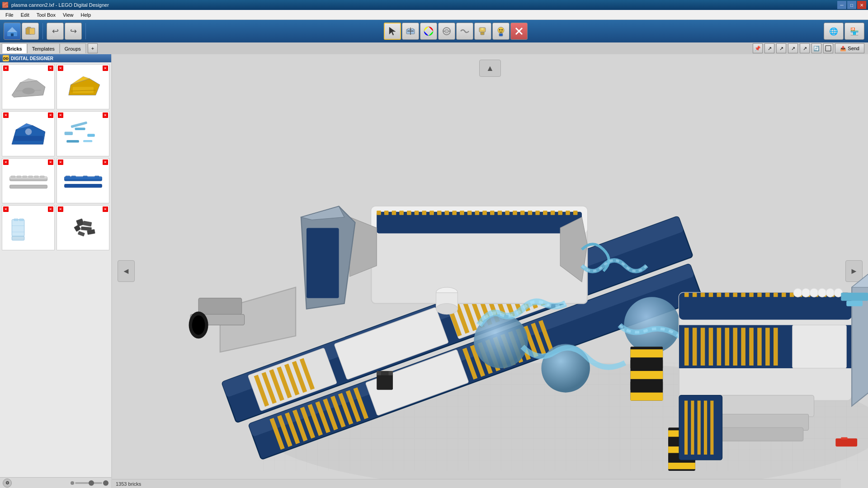 The image size is (868, 488). I want to click on close-brick-7-left: ✕, so click(6, 209).